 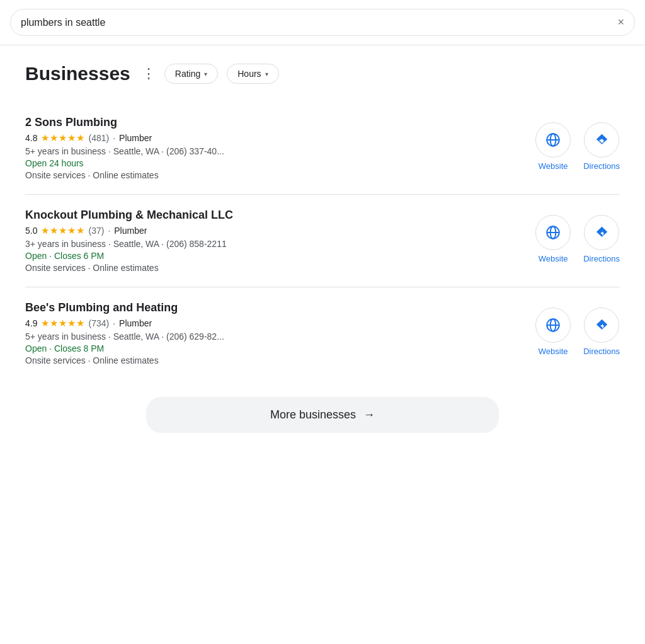 What do you see at coordinates (205, 74) in the screenshot?
I see `rating-chevron-icon: ▾` at bounding box center [205, 74].